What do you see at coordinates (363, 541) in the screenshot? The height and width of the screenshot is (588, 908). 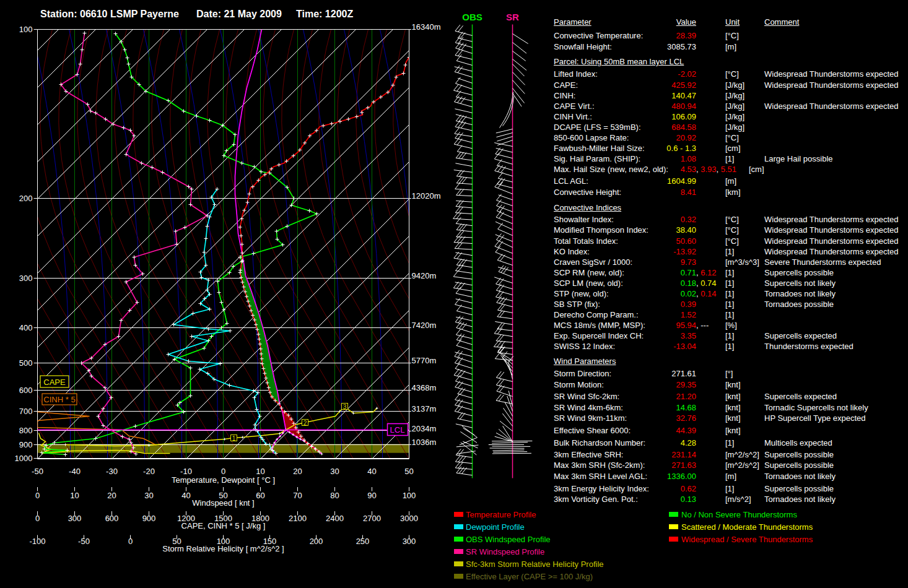 I see `svg-text: 250` at bounding box center [363, 541].